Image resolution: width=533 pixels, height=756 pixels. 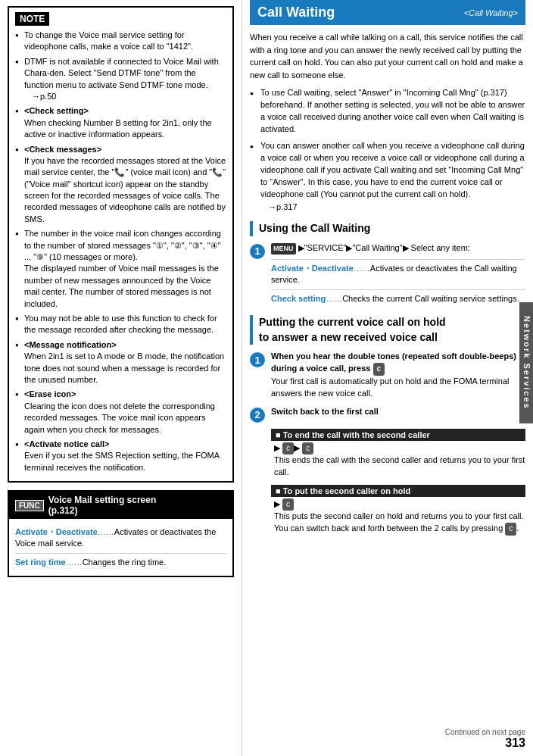 What do you see at coordinates (398, 491) in the screenshot?
I see `to-hold-label: ■ To put the second caller on hold` at bounding box center [398, 491].